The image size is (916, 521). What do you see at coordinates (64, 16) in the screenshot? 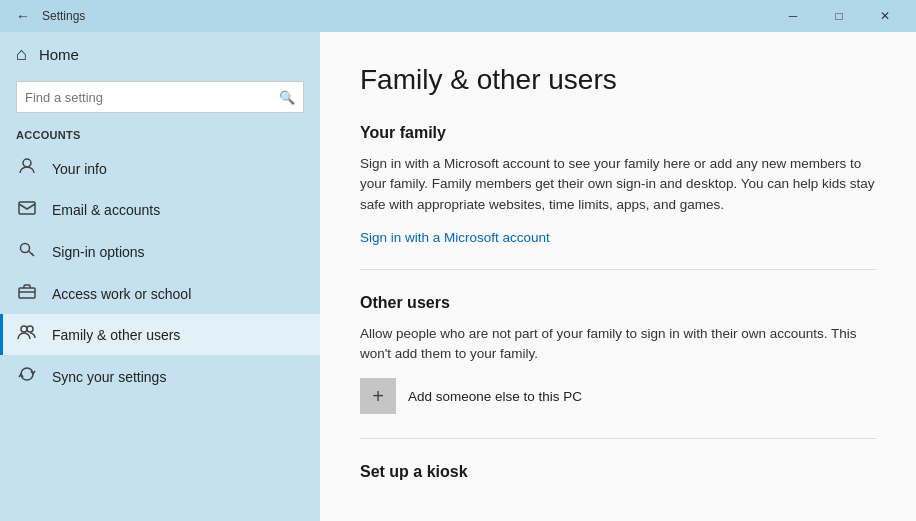
I see `titlebar-title: Settings` at bounding box center [64, 16].